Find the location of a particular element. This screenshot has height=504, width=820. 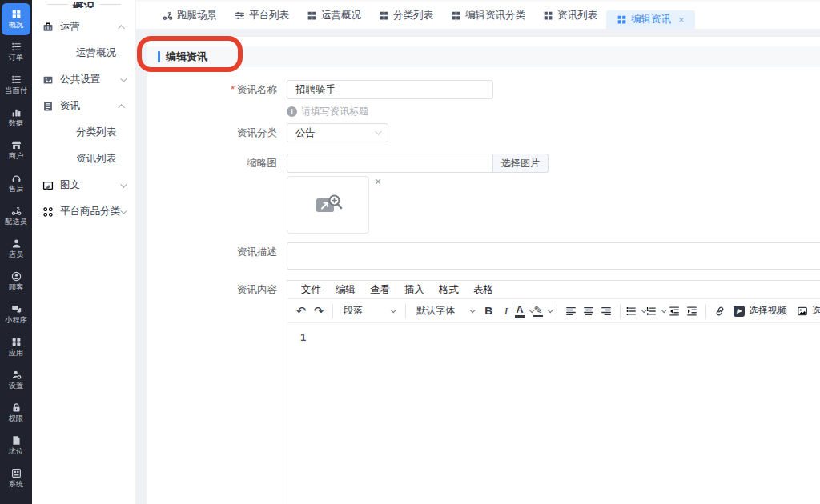

align-left-icon is located at coordinates (571, 311).